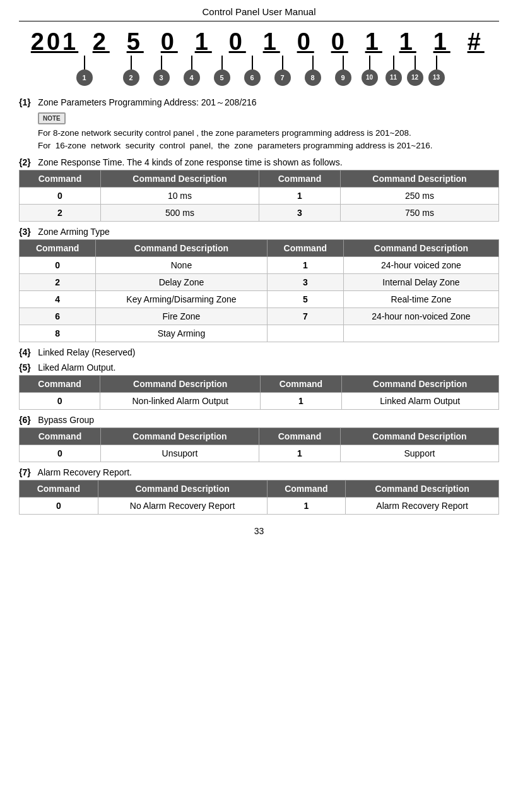 The height and width of the screenshot is (812, 518). I want to click on section-5-label: {5}, so click(25, 367).